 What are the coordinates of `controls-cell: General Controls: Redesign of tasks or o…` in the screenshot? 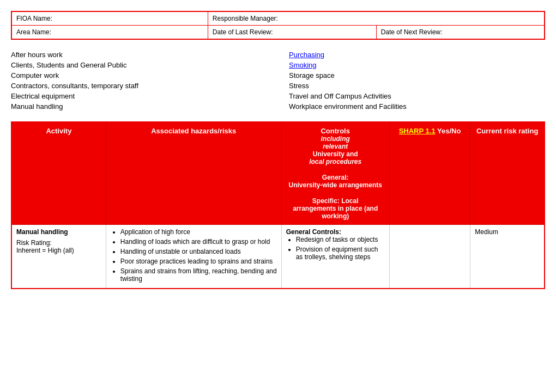 It's located at (335, 257).